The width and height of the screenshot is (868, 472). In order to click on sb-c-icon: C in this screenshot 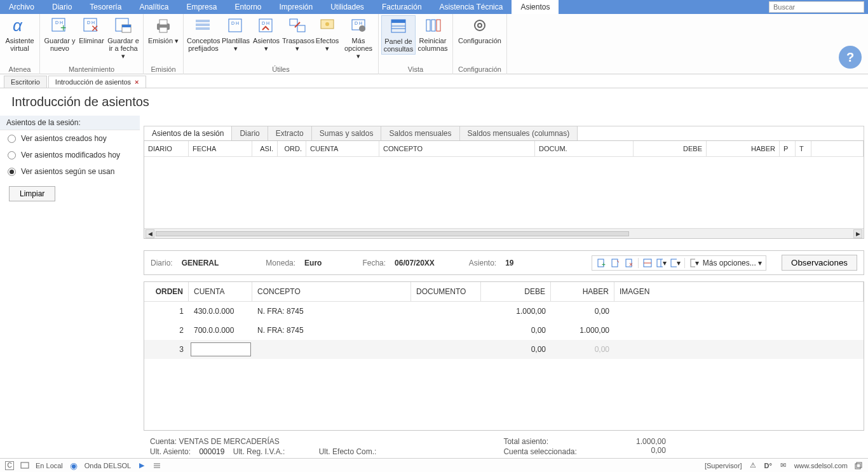, I will do `click(10, 466)`.